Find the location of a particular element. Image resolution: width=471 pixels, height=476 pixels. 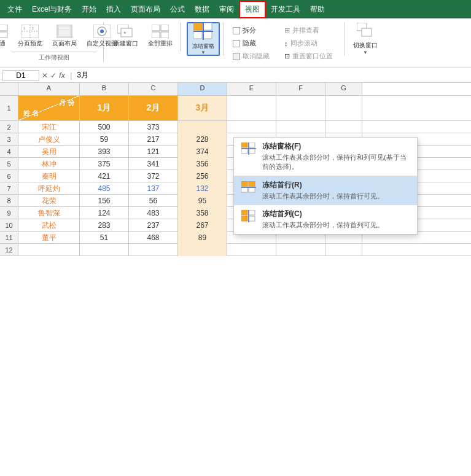

row-4-c: 121 is located at coordinates (154, 152).